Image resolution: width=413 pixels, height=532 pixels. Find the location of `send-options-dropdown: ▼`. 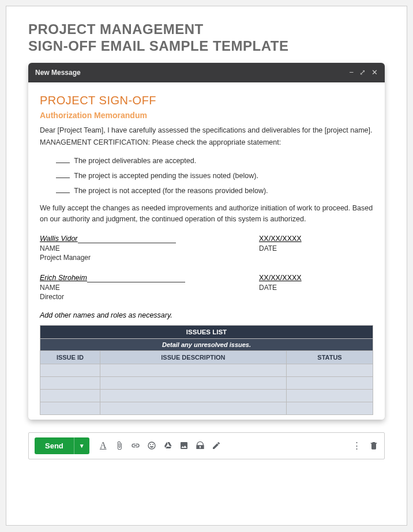

send-options-dropdown: ▼ is located at coordinates (82, 446).